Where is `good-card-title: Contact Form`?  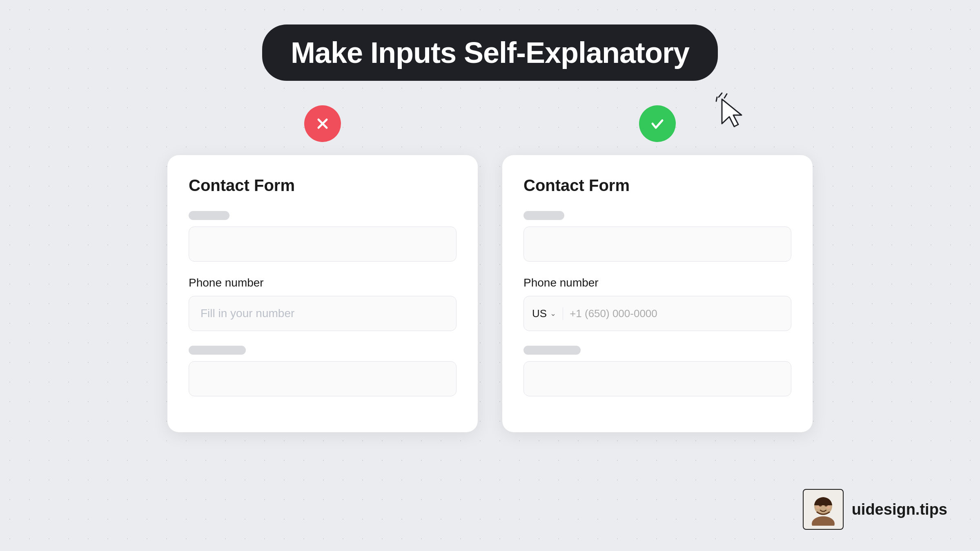
good-card-title: Contact Form is located at coordinates (657, 185).